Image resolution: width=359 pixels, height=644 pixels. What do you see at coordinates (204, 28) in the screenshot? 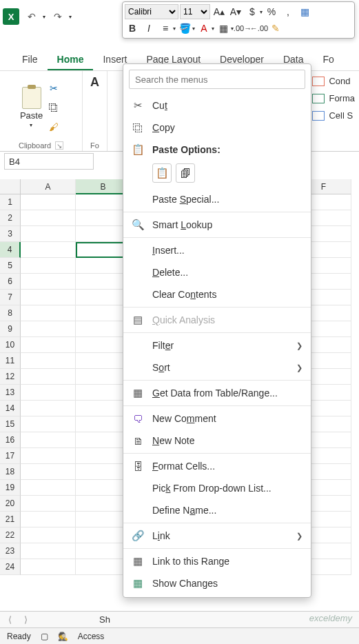
I see `font-color-icon: A` at bounding box center [204, 28].